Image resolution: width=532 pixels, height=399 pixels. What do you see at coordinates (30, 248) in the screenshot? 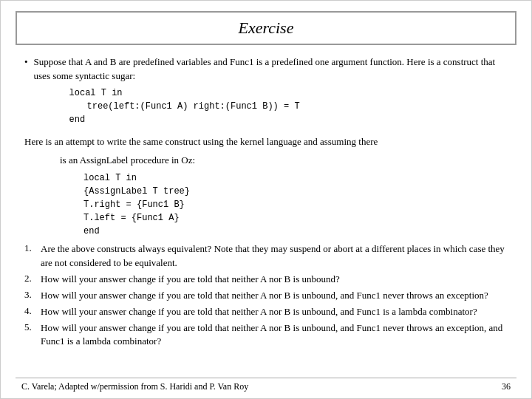
I see `list-item-num: 1.` at bounding box center [30, 248].